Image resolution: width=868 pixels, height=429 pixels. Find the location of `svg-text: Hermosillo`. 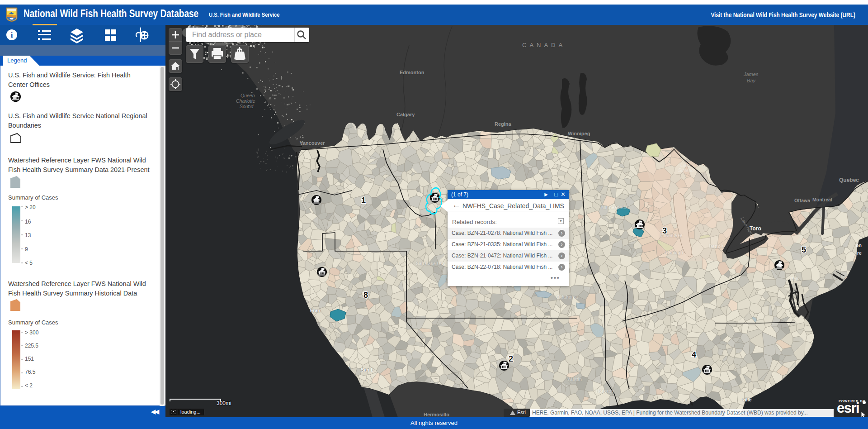

svg-text: Hermosillo is located at coordinates (437, 415).